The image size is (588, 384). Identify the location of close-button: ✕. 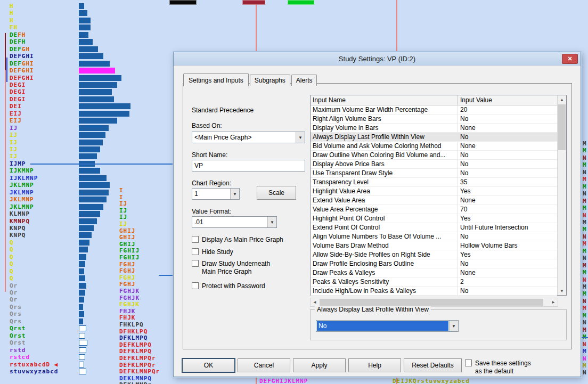
(570, 59).